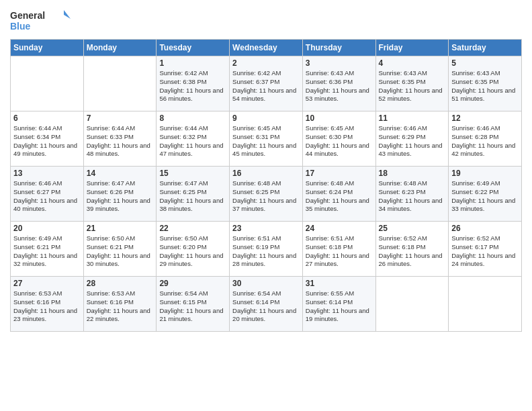  Describe the element at coordinates (120, 141) in the screenshot. I see `day-info: Sunrise: 6:44 AMSunset: 6:33 PMDaylight:…` at that location.